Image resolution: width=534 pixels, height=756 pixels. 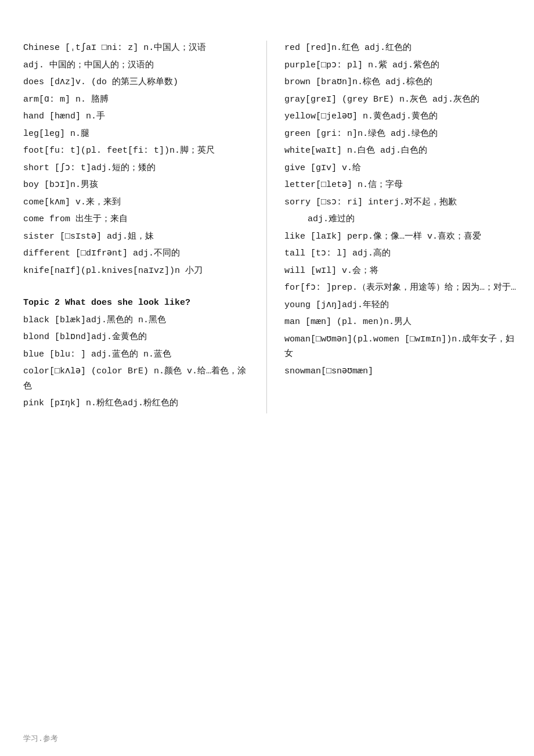 What do you see at coordinates (403, 48) in the screenshot?
I see `right-entry-0: red [red]n.红色 adj.红色的` at bounding box center [403, 48].